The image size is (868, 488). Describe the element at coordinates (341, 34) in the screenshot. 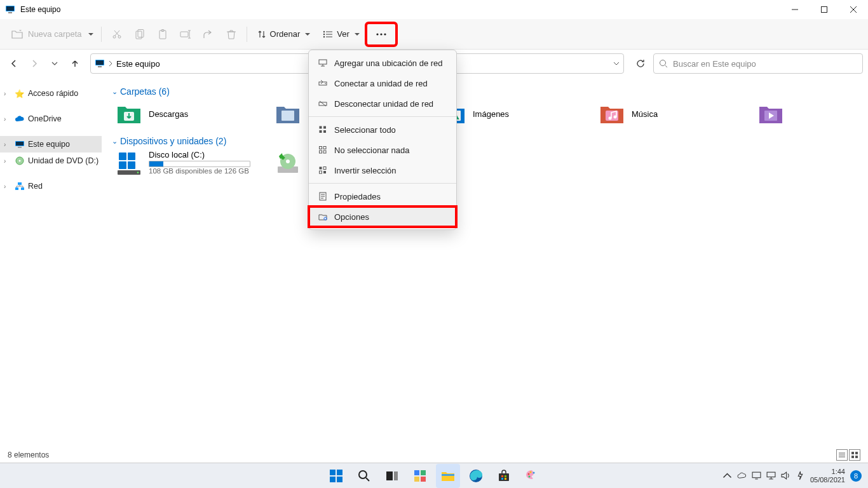

I see `view-button: Ver` at that location.